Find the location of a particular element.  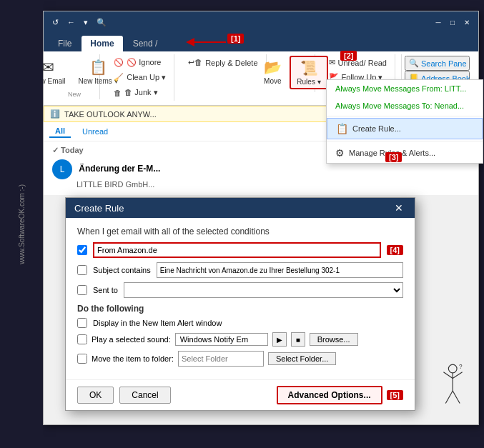

create-rule-icon: 📋 is located at coordinates (342, 129).